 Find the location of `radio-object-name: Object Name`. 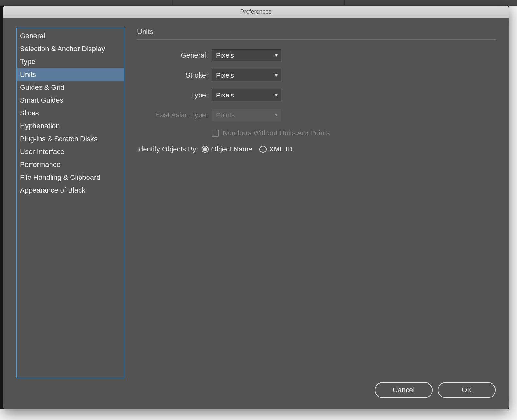

radio-object-name: Object Name is located at coordinates (227, 149).